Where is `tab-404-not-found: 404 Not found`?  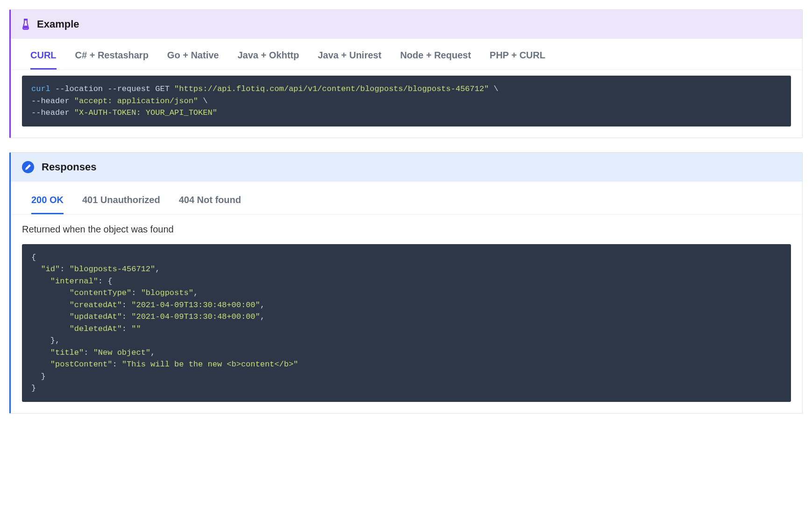 tab-404-not-found: 404 Not found is located at coordinates (210, 204).